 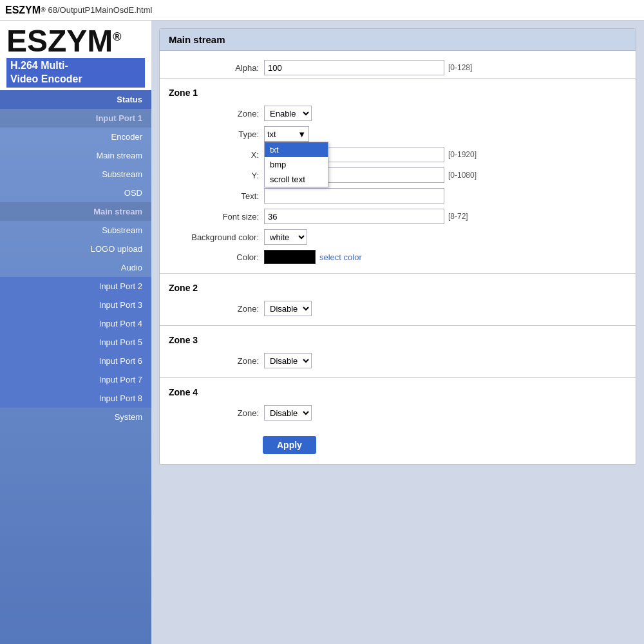 I want to click on zone4-title: Zone 4, so click(x=398, y=393).